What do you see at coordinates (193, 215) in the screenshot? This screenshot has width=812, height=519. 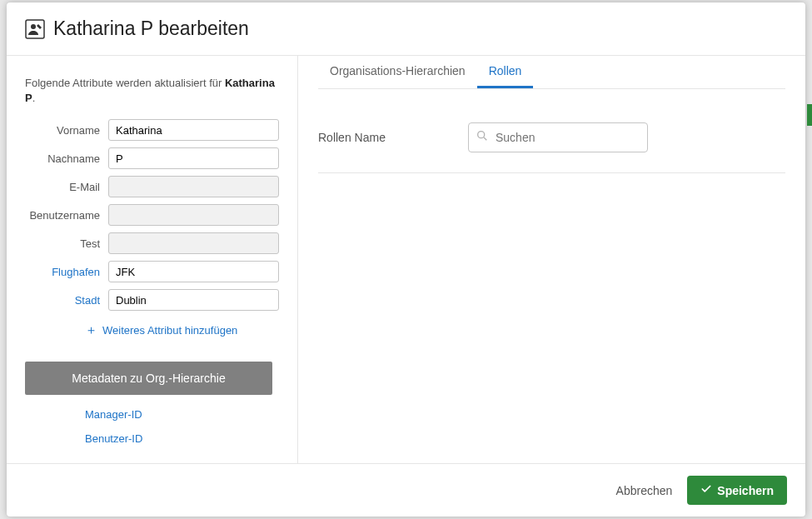 I see `benutzername-input` at bounding box center [193, 215].